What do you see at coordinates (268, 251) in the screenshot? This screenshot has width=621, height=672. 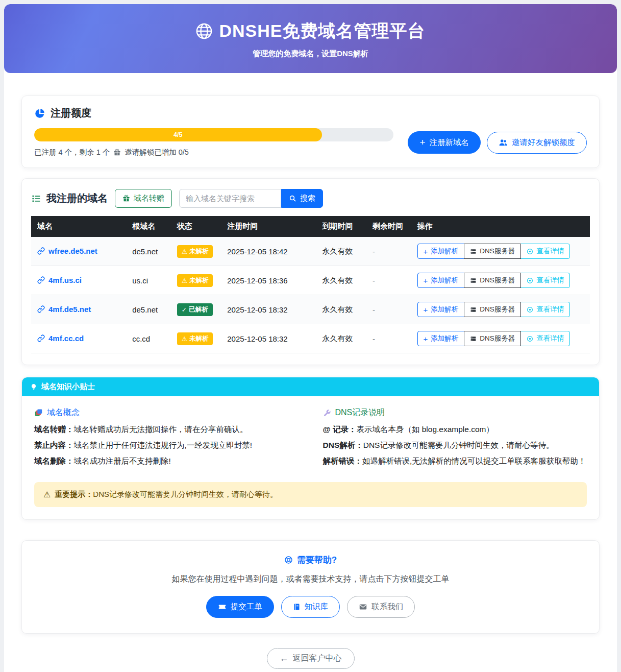 I see `registered-time: 2025-12-05 18:42` at bounding box center [268, 251].